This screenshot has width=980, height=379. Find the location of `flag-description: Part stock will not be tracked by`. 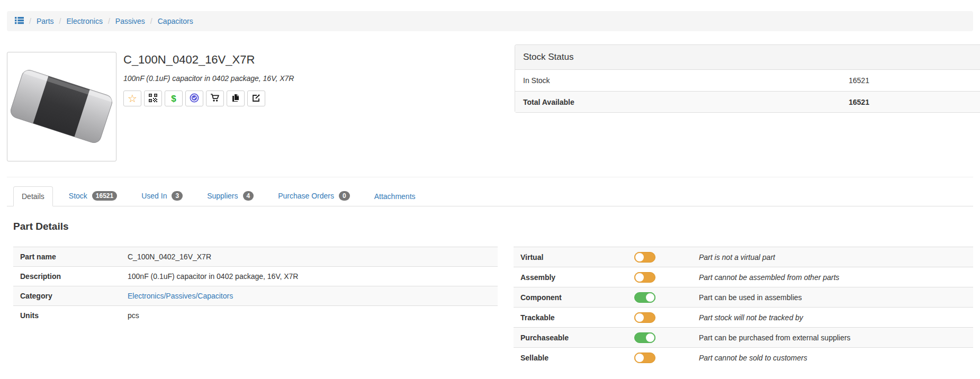

flag-description: Part stock will not be tracked by is located at coordinates (751, 318).